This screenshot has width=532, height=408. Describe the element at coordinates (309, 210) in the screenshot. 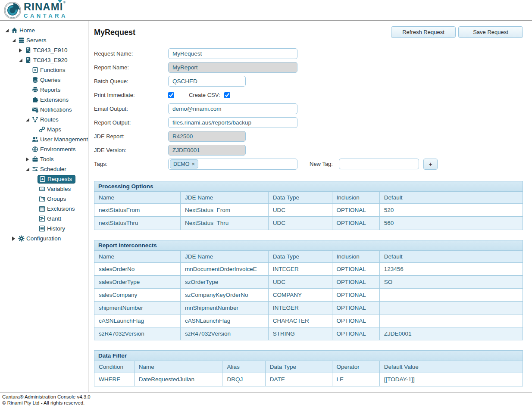

I see `table-row: nextStatusFromNextStatus_FromUDCOPTIONAL…` at that location.